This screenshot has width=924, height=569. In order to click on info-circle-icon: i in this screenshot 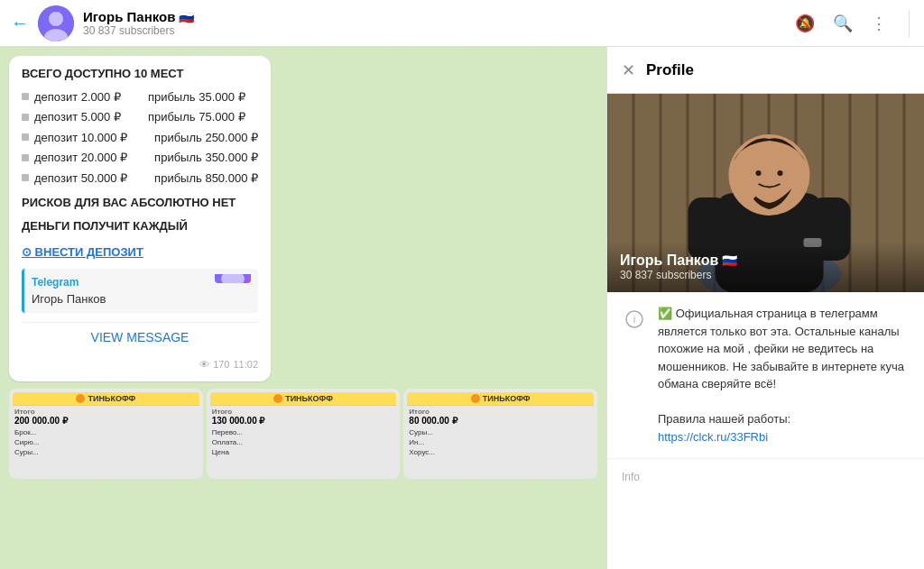, I will do `click(634, 319)`.